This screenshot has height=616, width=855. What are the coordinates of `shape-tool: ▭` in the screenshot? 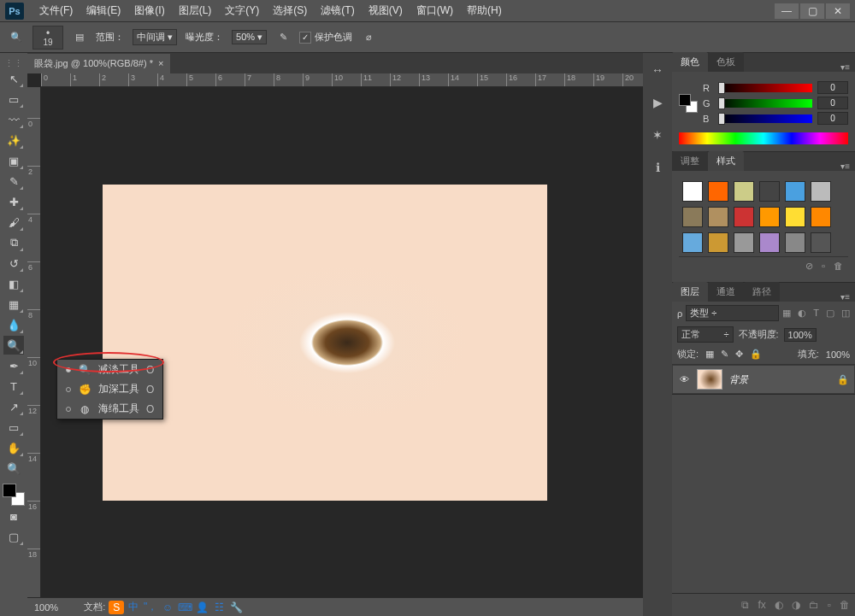 It's located at (14, 427).